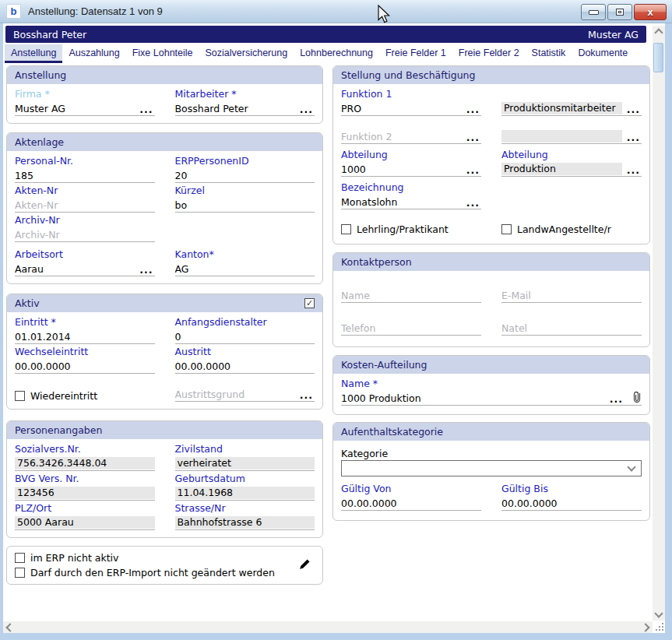 This screenshot has width=672, height=640. I want to click on gueltig-bis-input: 00.00.0000, so click(572, 503).